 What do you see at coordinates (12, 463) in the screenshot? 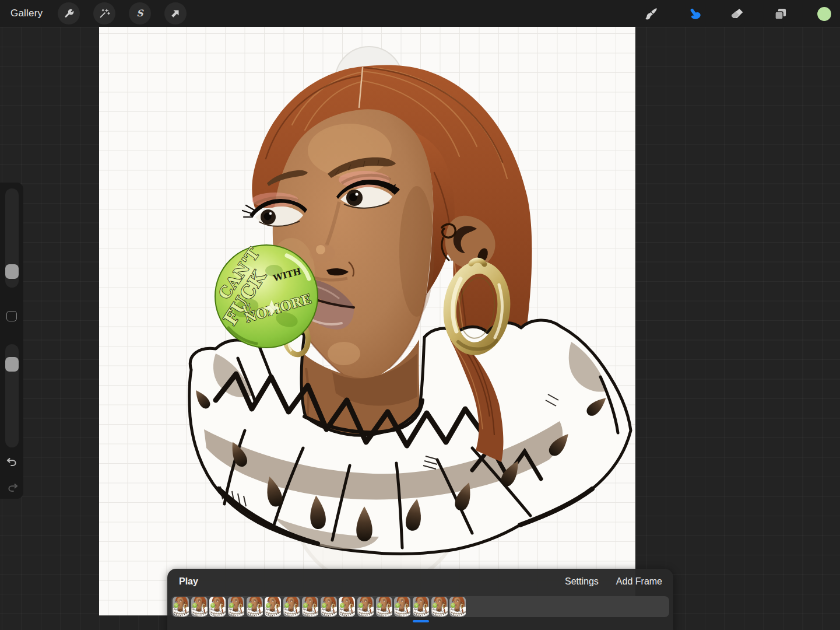
I see `undo-button` at bounding box center [12, 463].